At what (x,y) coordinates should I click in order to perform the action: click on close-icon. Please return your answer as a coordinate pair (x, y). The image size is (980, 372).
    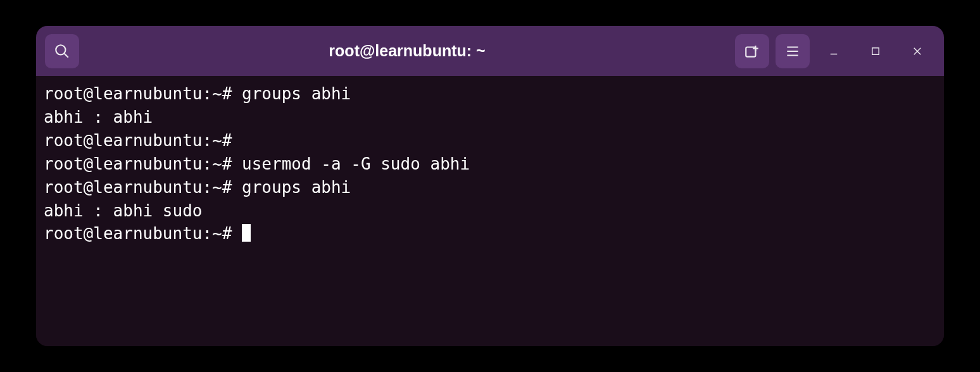
    Looking at the image, I should click on (917, 51).